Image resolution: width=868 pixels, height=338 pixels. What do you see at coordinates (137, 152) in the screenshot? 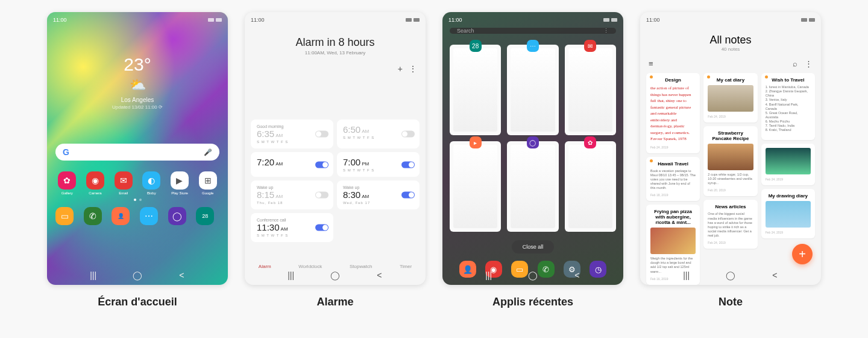
I see `google-search: G 🎤` at bounding box center [137, 152].